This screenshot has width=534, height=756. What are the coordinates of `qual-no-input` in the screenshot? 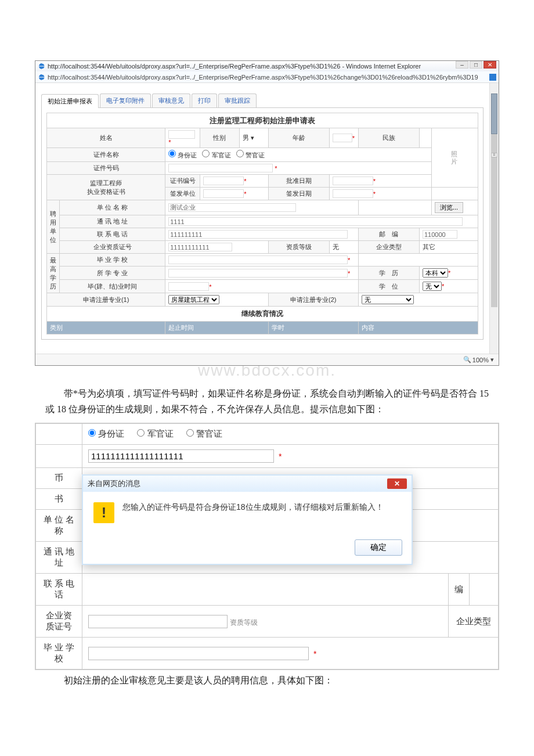 It's located at (200, 247).